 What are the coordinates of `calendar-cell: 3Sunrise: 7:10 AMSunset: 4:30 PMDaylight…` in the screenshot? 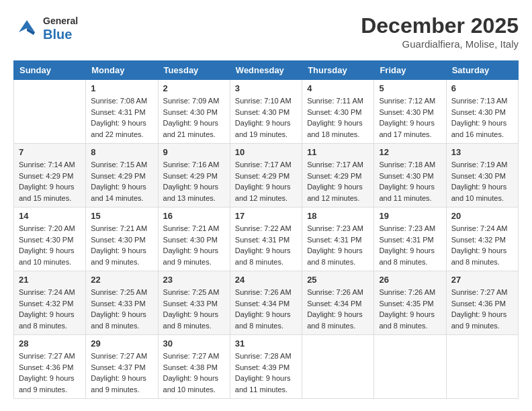 It's located at (266, 111).